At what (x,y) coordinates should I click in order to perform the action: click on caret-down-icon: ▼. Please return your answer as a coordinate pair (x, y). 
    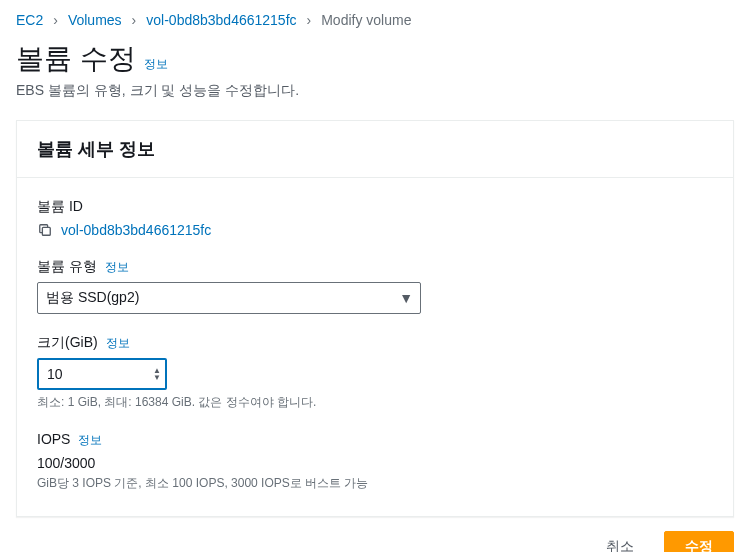
    Looking at the image, I should click on (157, 378).